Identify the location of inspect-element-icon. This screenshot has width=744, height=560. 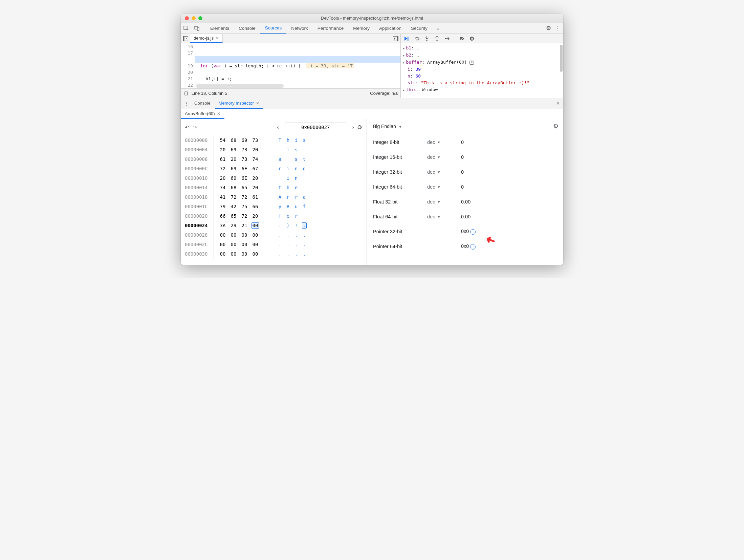
(186, 28).